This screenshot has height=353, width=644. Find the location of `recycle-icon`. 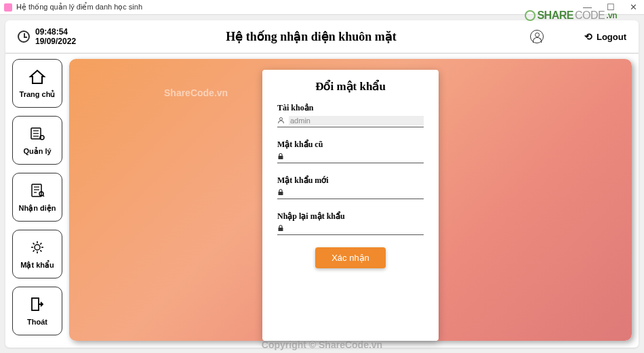

recycle-icon is located at coordinates (530, 16).